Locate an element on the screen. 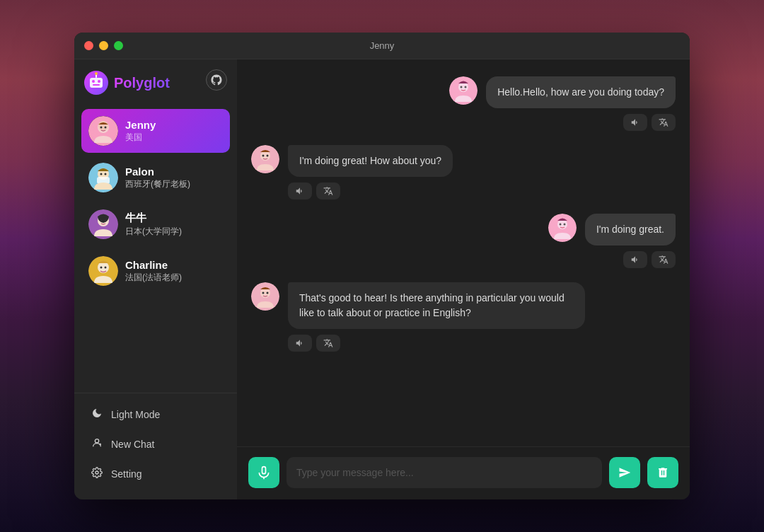  char-desc-palon: 西班牙(餐厅老板) is located at coordinates (158, 184).